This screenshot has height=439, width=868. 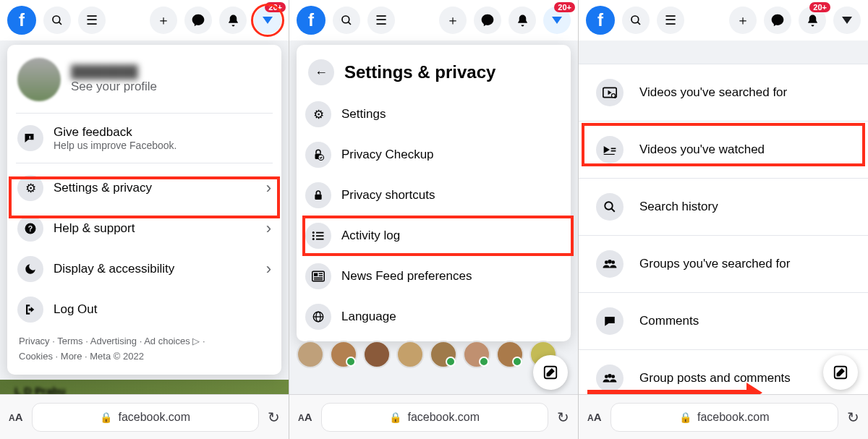 What do you see at coordinates (723, 207) in the screenshot?
I see `search-history-item: Search history` at bounding box center [723, 207].